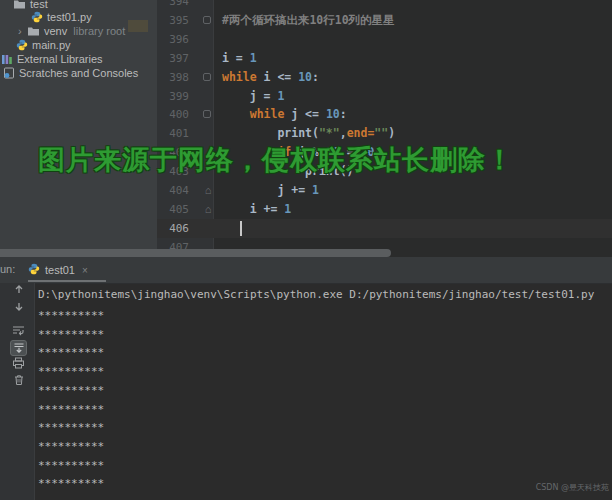 Image resolution: width=612 pixels, height=500 pixels. Describe the element at coordinates (175, 114) in the screenshot. I see `line-number: 400` at that location.